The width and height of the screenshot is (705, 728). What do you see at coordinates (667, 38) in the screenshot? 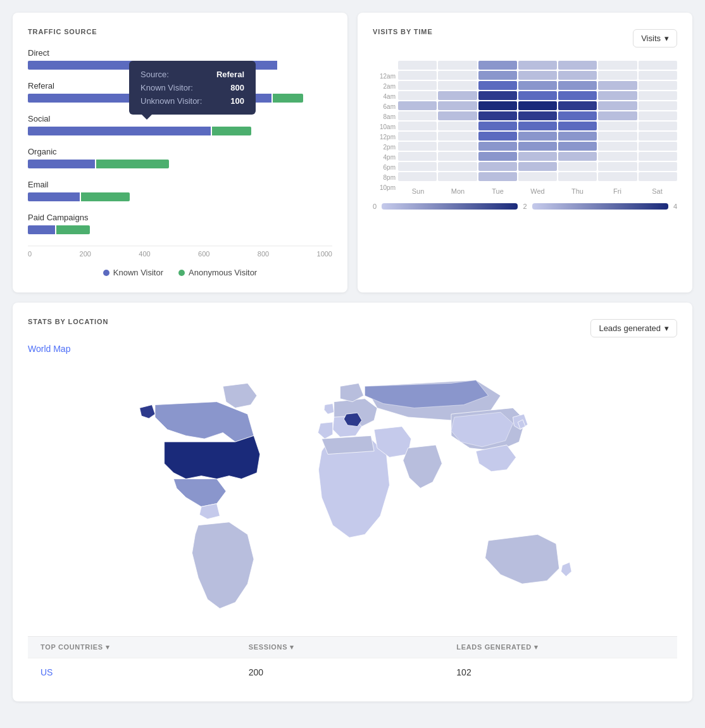
I see `chevron-down-icon: ▾` at bounding box center [667, 38].